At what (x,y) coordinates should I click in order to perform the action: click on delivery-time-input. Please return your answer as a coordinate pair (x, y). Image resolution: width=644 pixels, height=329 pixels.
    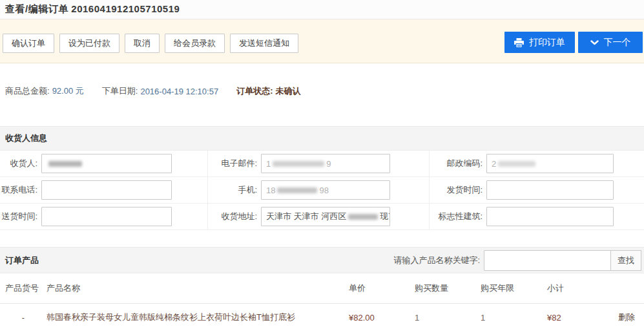
    Looking at the image, I should click on (107, 217).